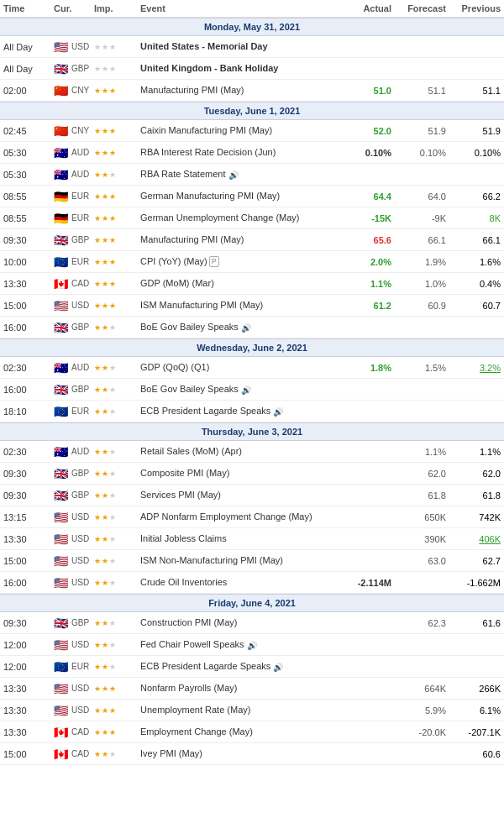  I want to click on cell-time: 16:00, so click(27, 390).